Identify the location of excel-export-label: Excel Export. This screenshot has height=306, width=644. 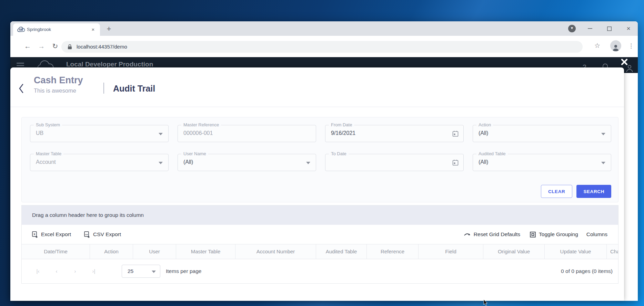
(56, 234).